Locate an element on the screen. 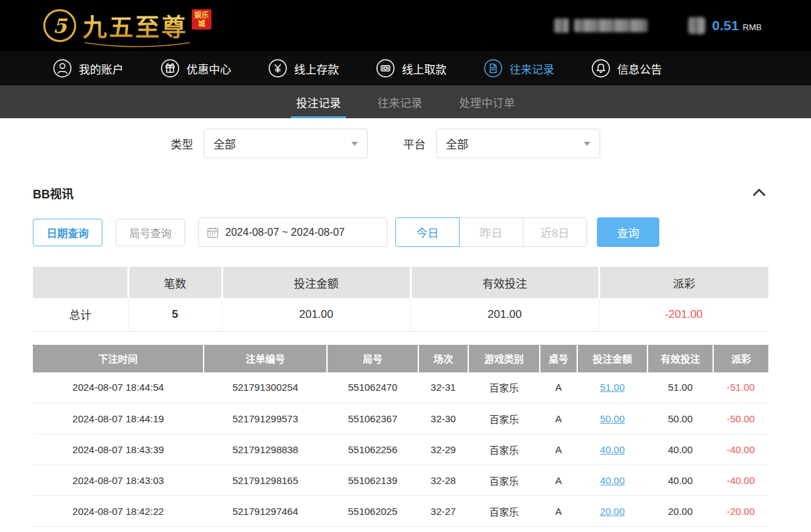 This screenshot has width=811, height=532. yesterday-button: 昨日 is located at coordinates (491, 233).